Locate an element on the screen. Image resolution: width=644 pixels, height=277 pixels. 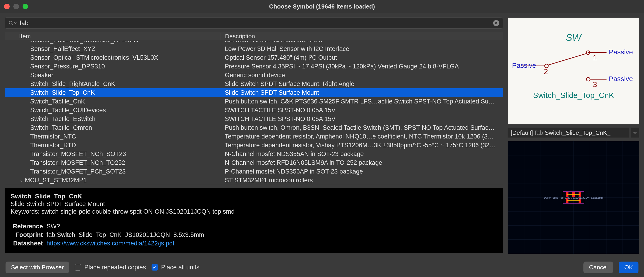
table-row: Thermistor_NTCTemperature dependent resi… is located at coordinates (254, 137).